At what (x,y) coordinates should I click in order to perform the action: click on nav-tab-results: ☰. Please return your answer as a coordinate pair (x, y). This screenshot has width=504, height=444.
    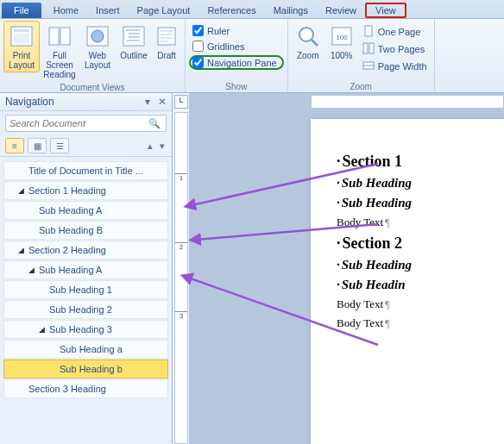
    Looking at the image, I should click on (60, 146).